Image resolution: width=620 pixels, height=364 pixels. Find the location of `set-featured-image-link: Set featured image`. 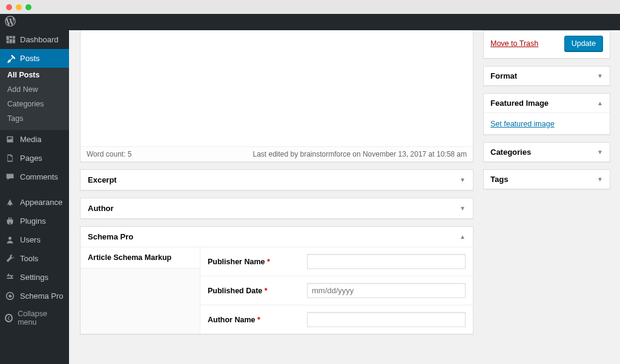

set-featured-image-link: Set featured image is located at coordinates (523, 124).